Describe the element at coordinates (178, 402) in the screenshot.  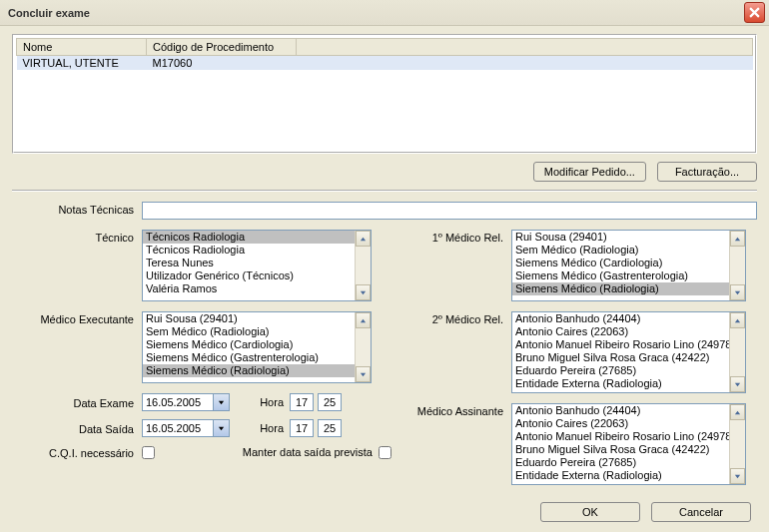
I see `data-exame-input` at that location.